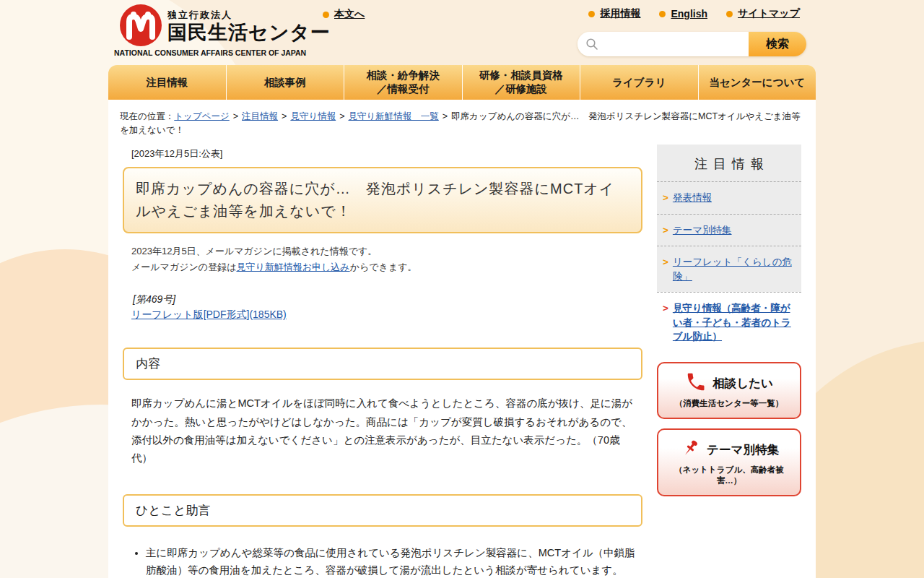 This screenshot has height=578, width=924. What do you see at coordinates (387, 251) in the screenshot?
I see `meta-line1: 2023年12月5日、メールマガジンに掲載された情報です。` at bounding box center [387, 251].